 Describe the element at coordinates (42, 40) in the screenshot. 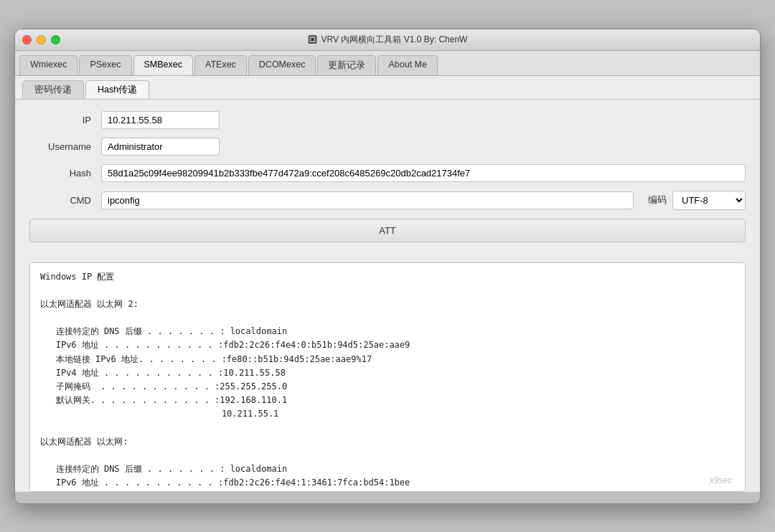

I see `titlebar-buttons` at that location.